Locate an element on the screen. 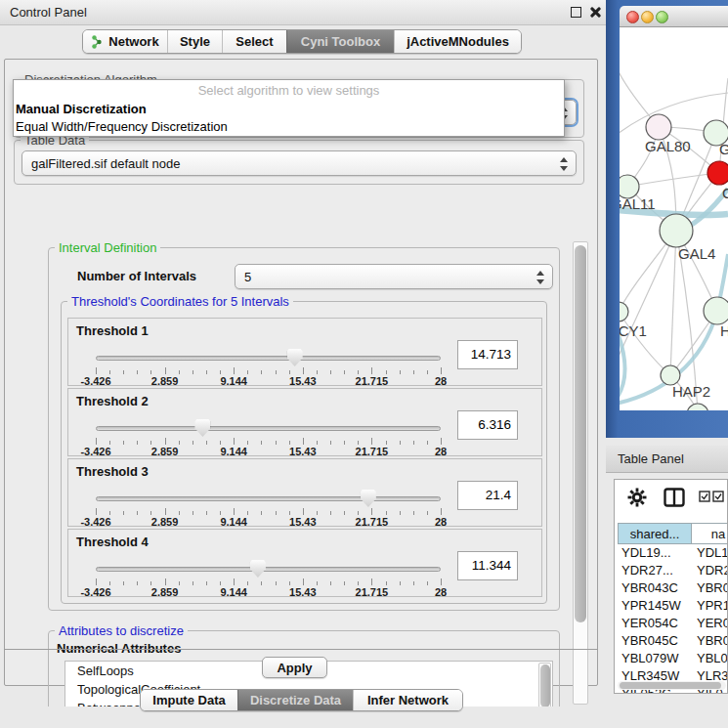 The image size is (728, 728). table-cell: YER0 is located at coordinates (709, 623).